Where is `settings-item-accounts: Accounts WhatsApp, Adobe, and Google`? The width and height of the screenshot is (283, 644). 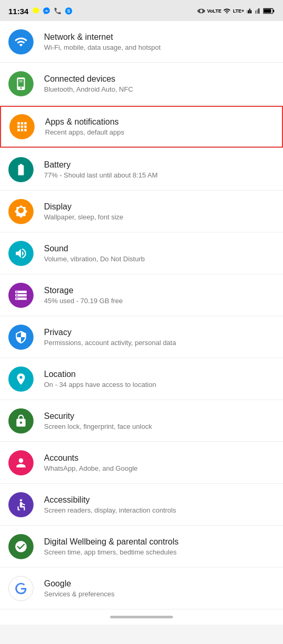
settings-item-accounts: Accounts WhatsApp, Adobe, and Google is located at coordinates (142, 463).